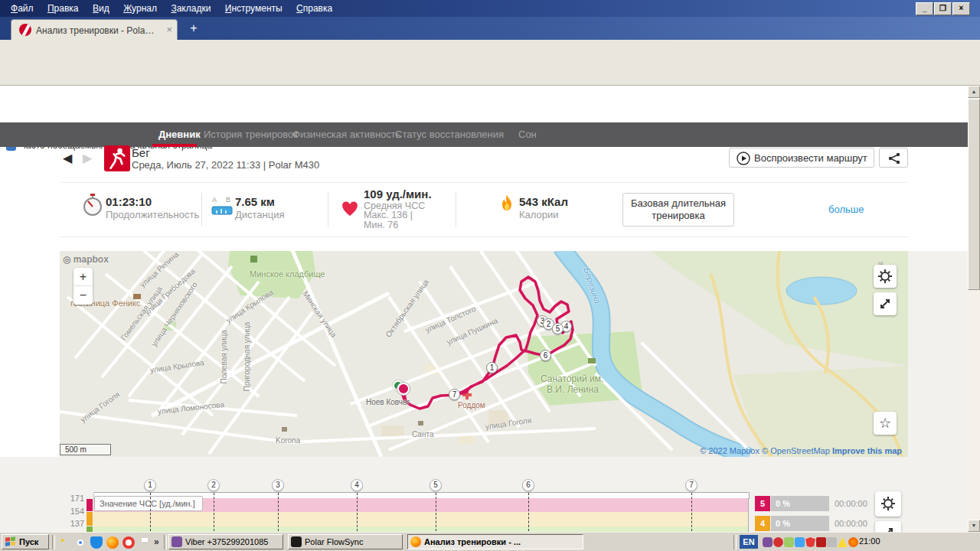  Describe the element at coordinates (83, 277) in the screenshot. I see `zoom-in-button: +` at that location.